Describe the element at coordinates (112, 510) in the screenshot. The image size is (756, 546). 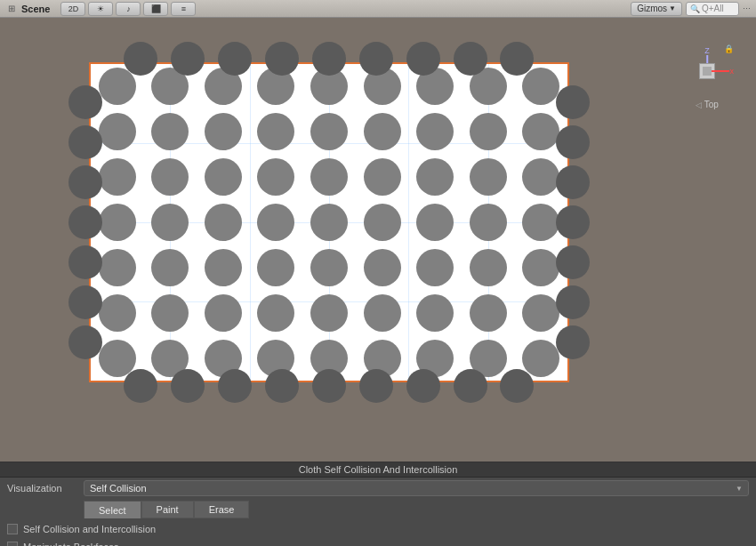
I see `select-button: Select` at that location.